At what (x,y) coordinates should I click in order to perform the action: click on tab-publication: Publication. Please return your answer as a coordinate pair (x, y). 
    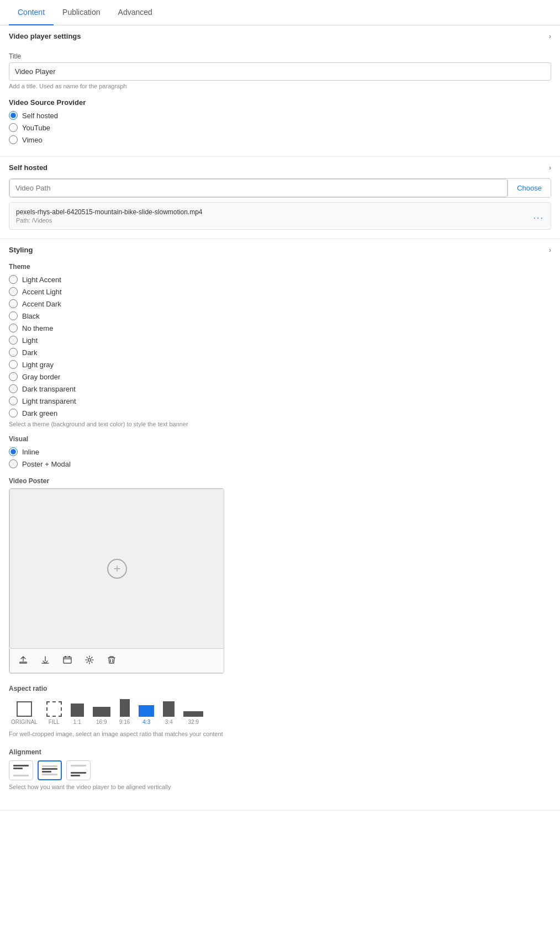
    Looking at the image, I should click on (82, 13).